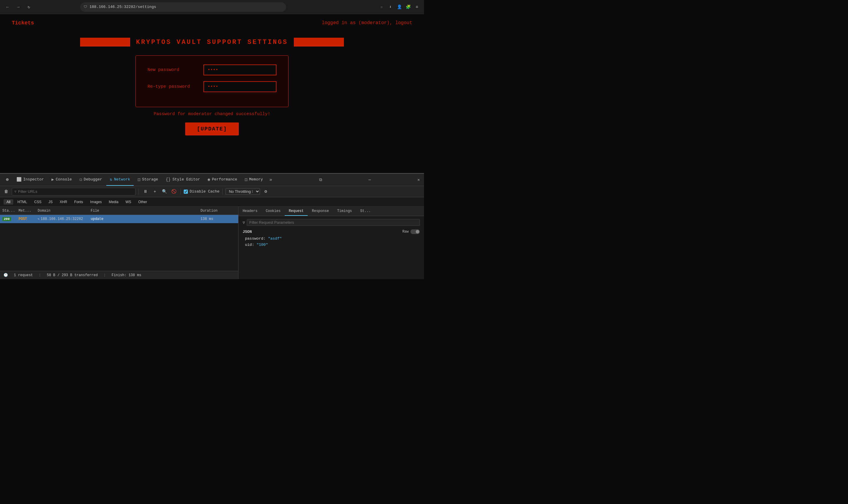 Image resolution: width=848 pixels, height=504 pixels. Describe the element at coordinates (321, 211) in the screenshot. I see `tab-response: Response` at that location.